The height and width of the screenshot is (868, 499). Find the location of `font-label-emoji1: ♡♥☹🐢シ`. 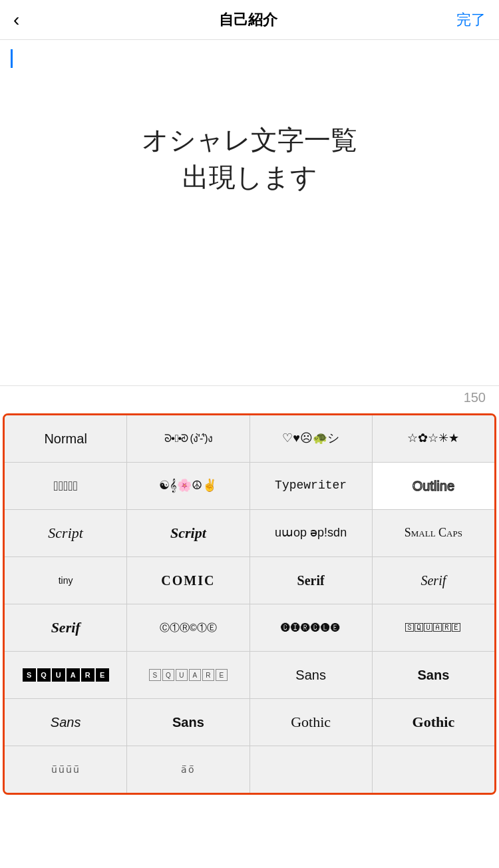

font-label-emoji1: ♡♥☹🐢シ is located at coordinates (311, 438).